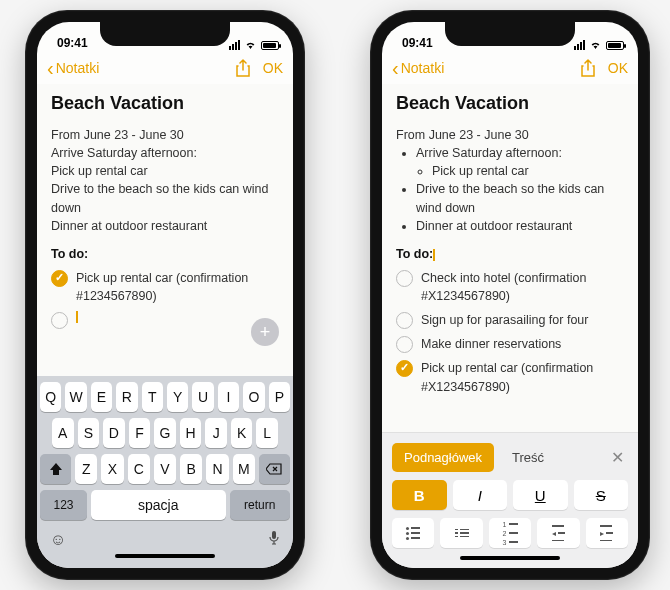  I want to click on dash-list-icon, so click(462, 534).